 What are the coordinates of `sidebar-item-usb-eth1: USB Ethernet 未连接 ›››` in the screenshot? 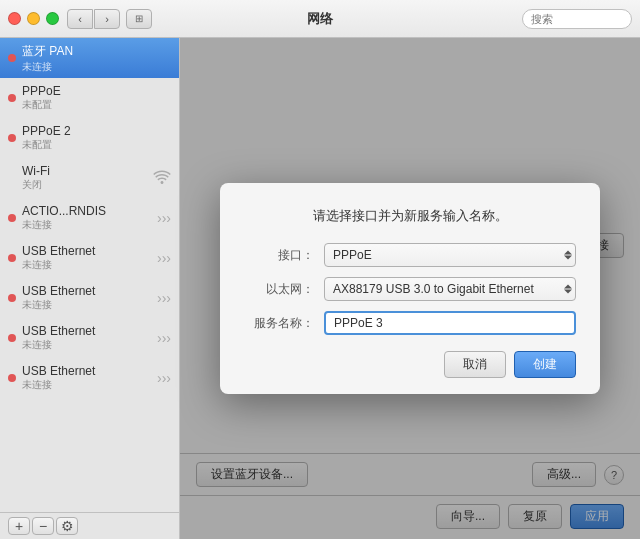 It's located at (90, 258).